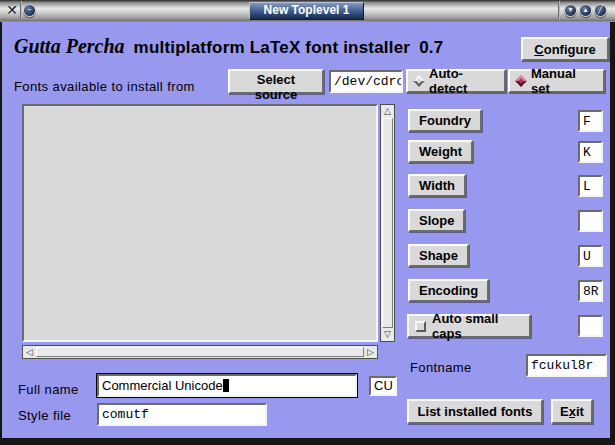 The image size is (615, 445). I want to click on auto-small-caps-label: Auto small caps, so click(478, 326).